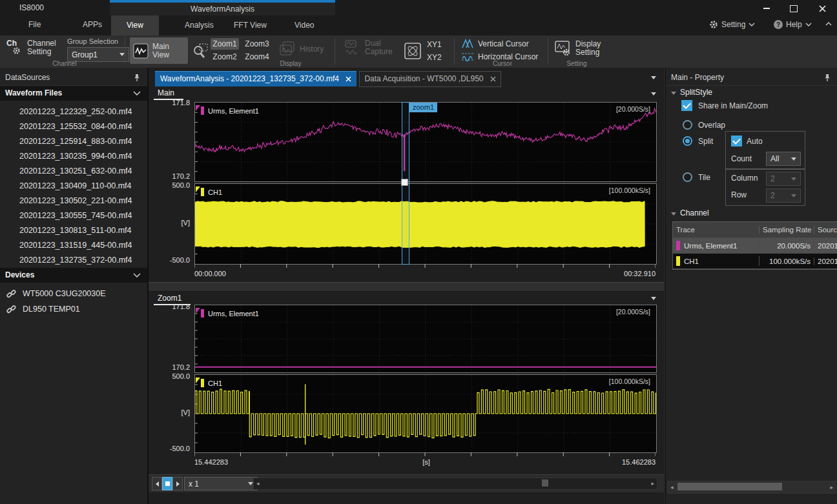 This screenshot has height=504, width=837. I want to click on column-source: Source, so click(825, 230).